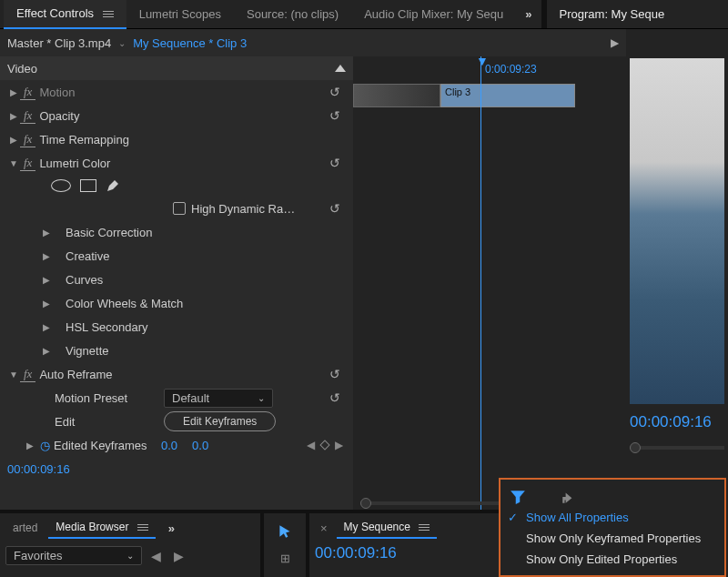 The image size is (728, 577). Describe the element at coordinates (458, 92) in the screenshot. I see `clip-label: Clip 3` at that location.